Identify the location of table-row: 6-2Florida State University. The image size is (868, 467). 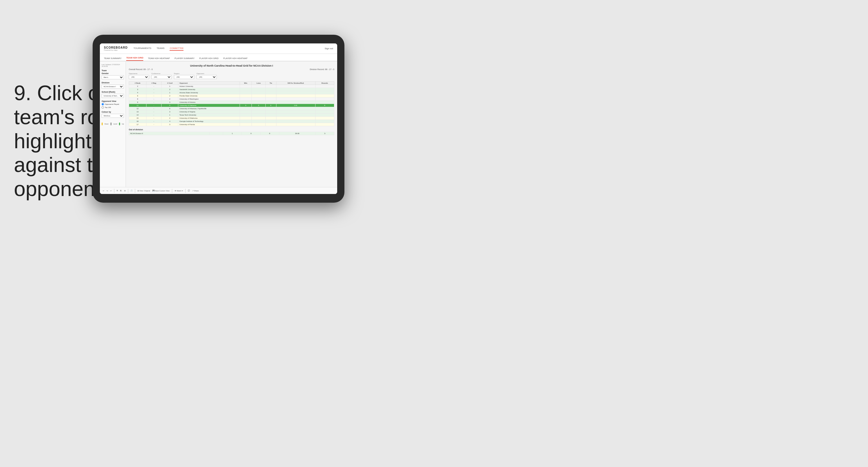
(232, 96).